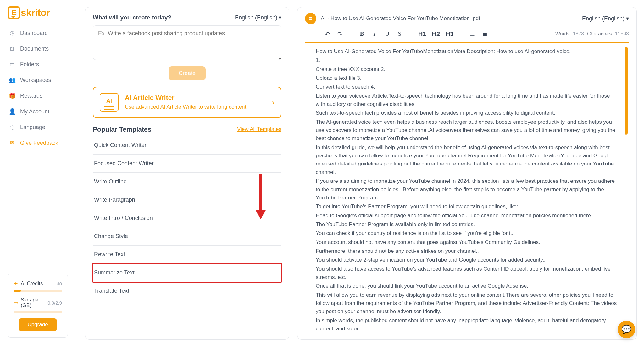 The height and width of the screenshot is (347, 644). Describe the element at coordinates (187, 102) in the screenshot. I see `ai-article-writer-card: AI AI Article Writer Use advanced AI Art…` at that location.